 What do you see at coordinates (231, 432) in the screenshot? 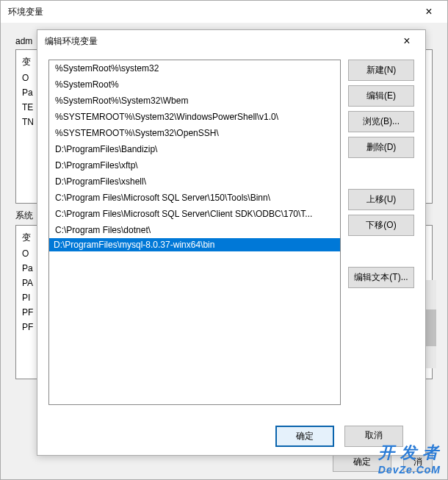
I see `dialog-footer: 确定 取消` at bounding box center [231, 432].